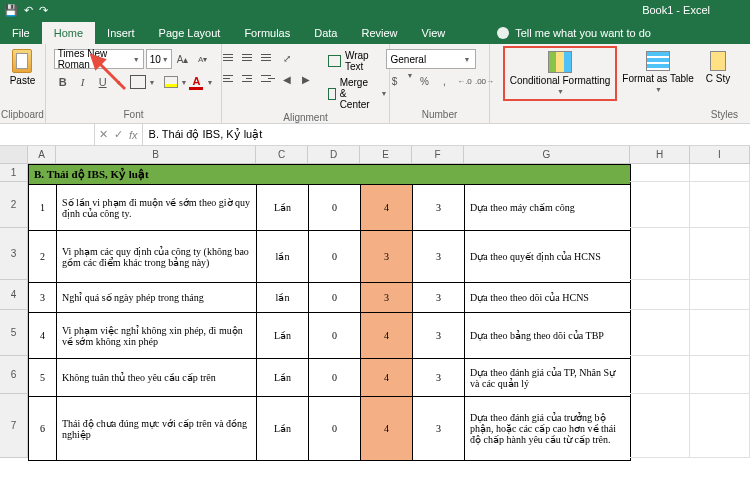 The image size is (750, 500). I want to click on cell: 6, so click(43, 429).